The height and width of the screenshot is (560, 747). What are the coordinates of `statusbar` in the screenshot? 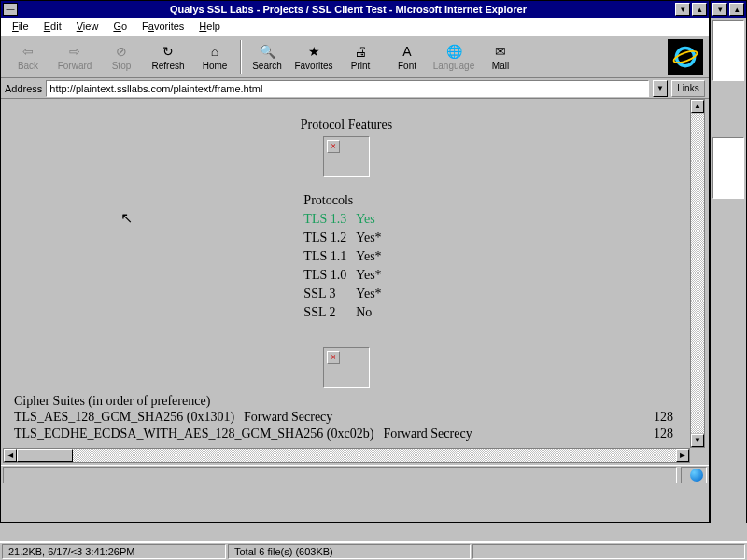 It's located at (355, 474).